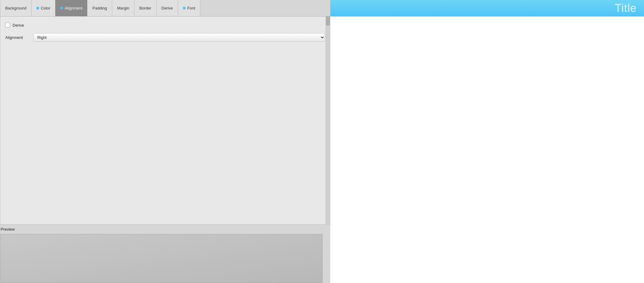  Describe the element at coordinates (165, 229) in the screenshot. I see `preview-label: Preview` at that location.